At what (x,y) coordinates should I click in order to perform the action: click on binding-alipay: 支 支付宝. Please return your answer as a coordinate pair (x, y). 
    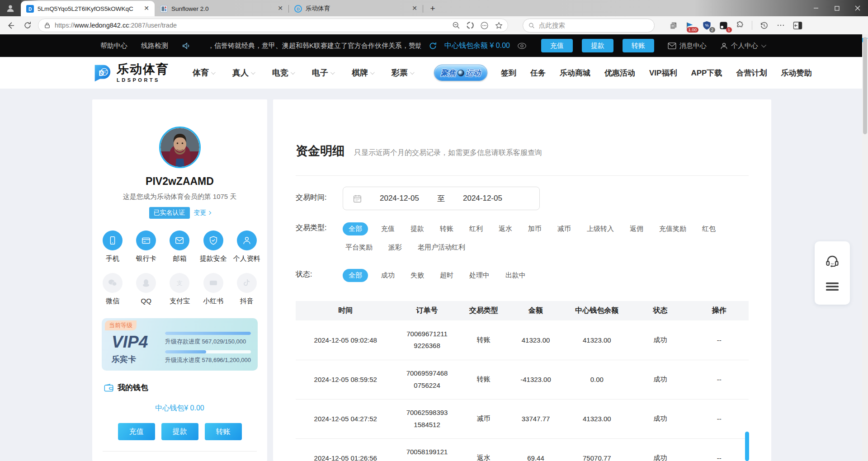
    Looking at the image, I should click on (179, 289).